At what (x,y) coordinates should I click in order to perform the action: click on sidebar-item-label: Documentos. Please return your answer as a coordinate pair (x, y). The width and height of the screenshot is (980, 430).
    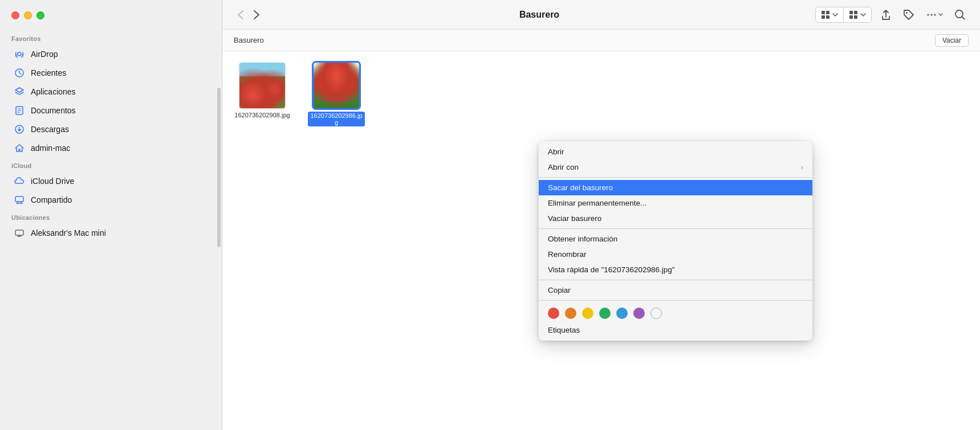
    Looking at the image, I should click on (54, 110).